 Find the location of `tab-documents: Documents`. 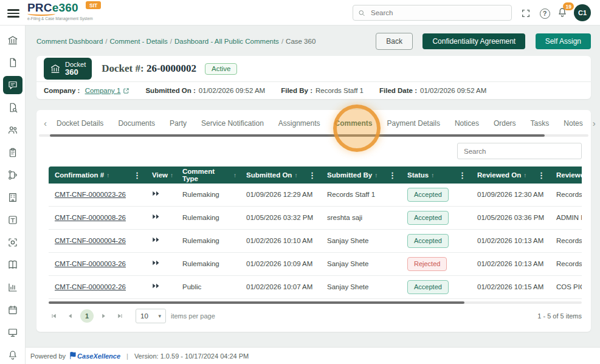

tab-documents: Documents is located at coordinates (136, 123).